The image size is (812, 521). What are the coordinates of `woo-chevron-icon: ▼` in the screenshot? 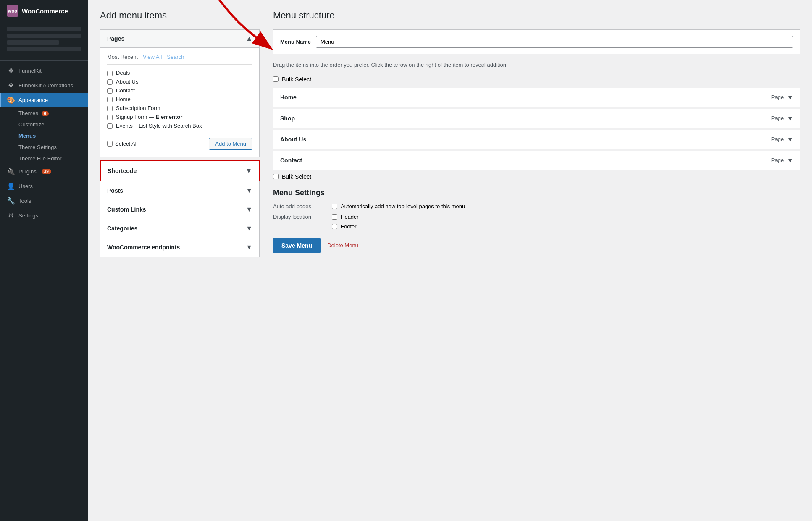 It's located at (249, 247).